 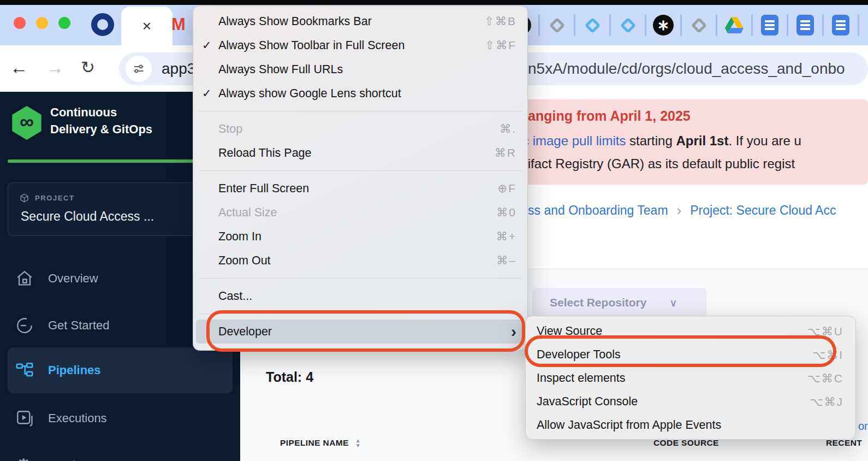 I want to click on breadcrumb: ss and Onboarding Team › Project: Secure…, so click(x=682, y=211).